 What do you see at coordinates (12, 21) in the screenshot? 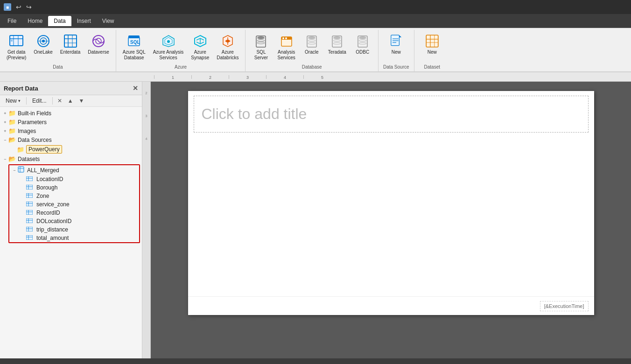
I see `menu-file: File` at bounding box center [12, 21].